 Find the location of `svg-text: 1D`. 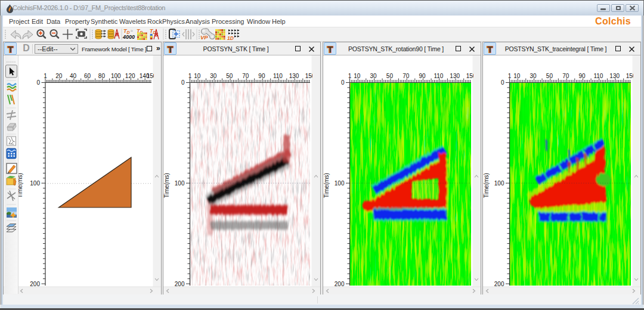

svg-text: 1D is located at coordinates (230, 38).